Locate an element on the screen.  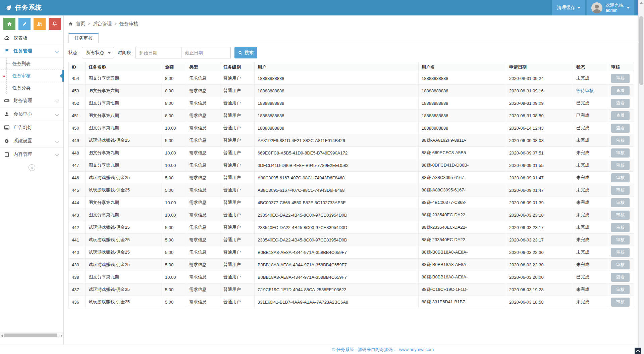
sidebar-item-content: 内容管理 is located at coordinates (32, 154).